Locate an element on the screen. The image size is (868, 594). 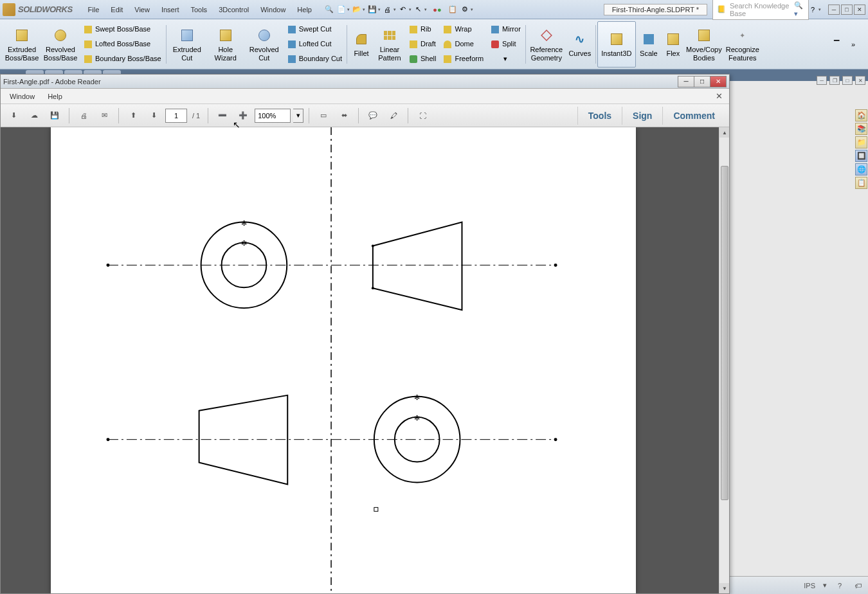
menu-insert: Insert is located at coordinates (170, 10).